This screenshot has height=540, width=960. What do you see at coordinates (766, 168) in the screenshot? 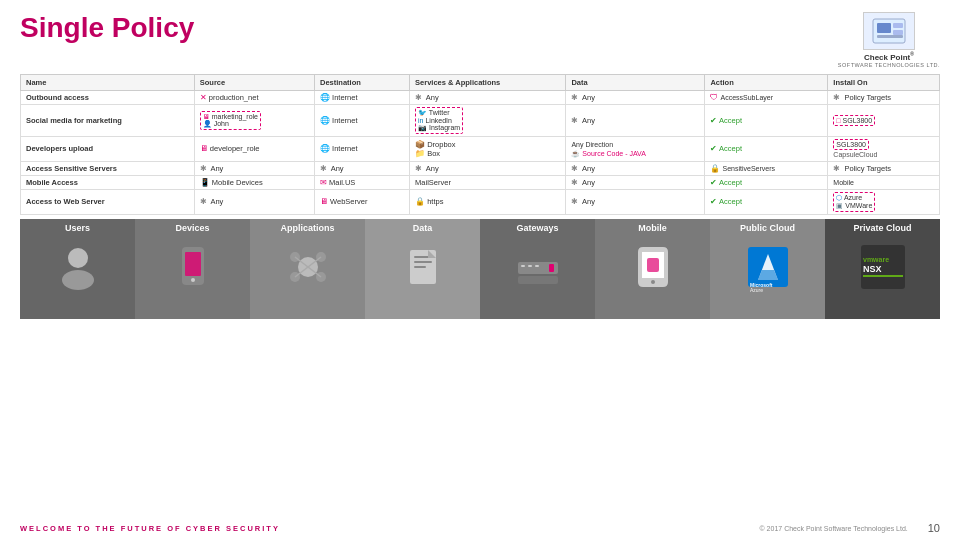
I see `row-action: 🔒 SensitiveServers` at bounding box center [766, 168].